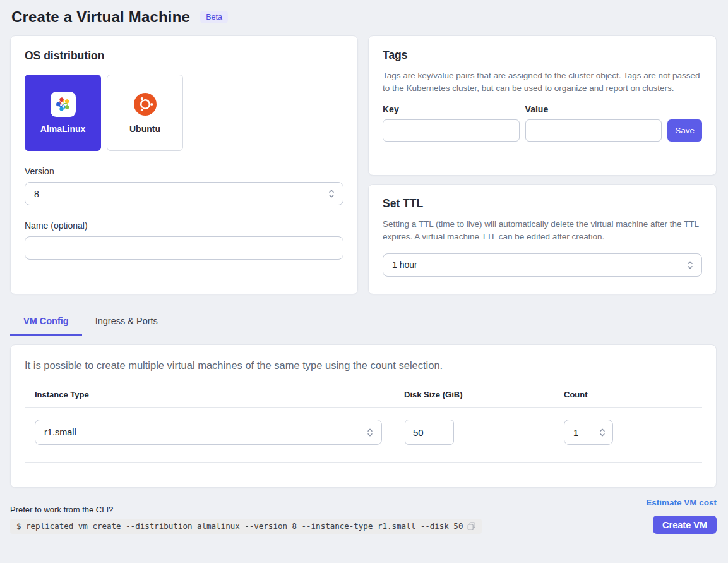 Image resolution: width=728 pixels, height=563 pixels. I want to click on instance-type-cell: r1.small, so click(220, 432).